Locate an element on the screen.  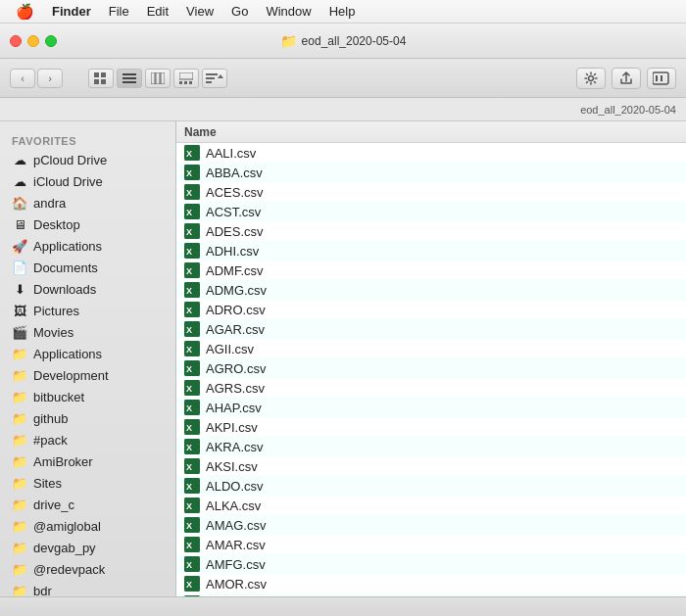
sidebar-item-documents: 📄 Documents is located at coordinates (88, 267).